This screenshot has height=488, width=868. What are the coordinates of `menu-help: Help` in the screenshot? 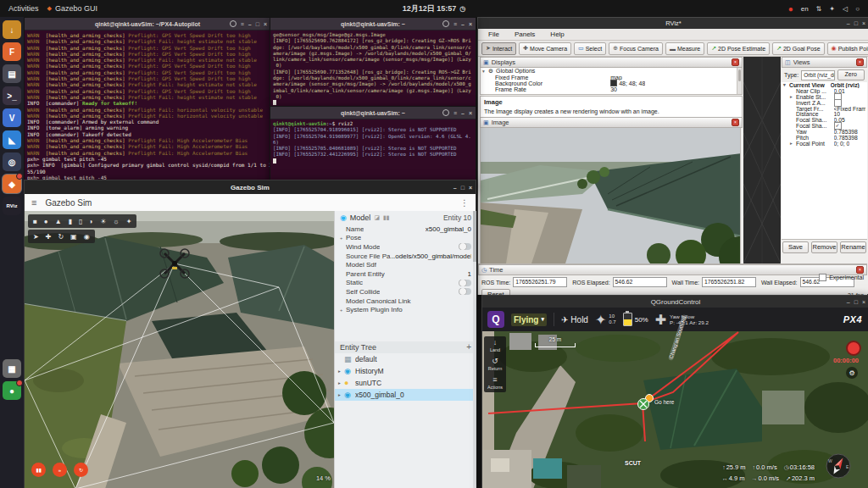 It's located at (557, 34).